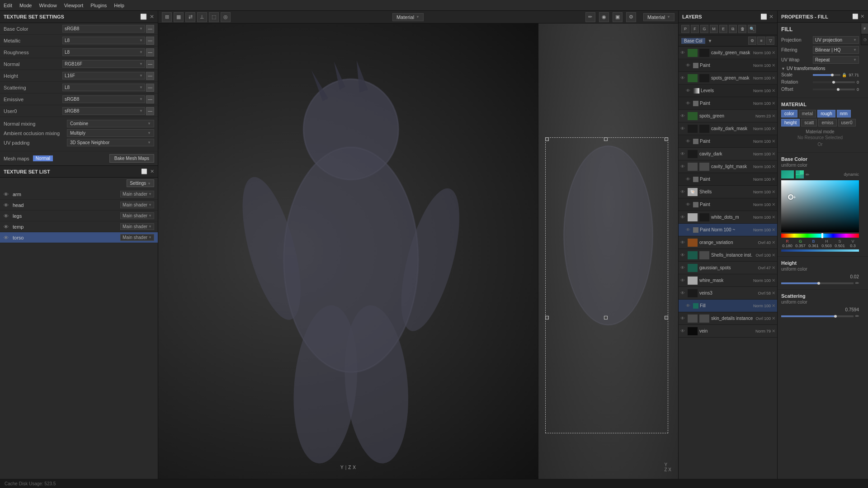 The height and width of the screenshot is (488, 868). Describe the element at coordinates (695, 29) in the screenshot. I see `add-fill-layer-icon: F` at that location.